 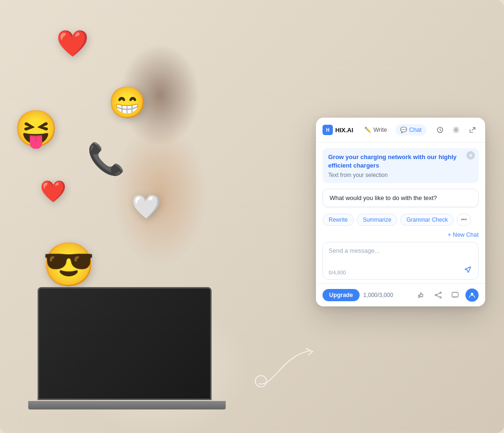 I want to click on new-chat-button: + New Chat, so click(x=463, y=235).